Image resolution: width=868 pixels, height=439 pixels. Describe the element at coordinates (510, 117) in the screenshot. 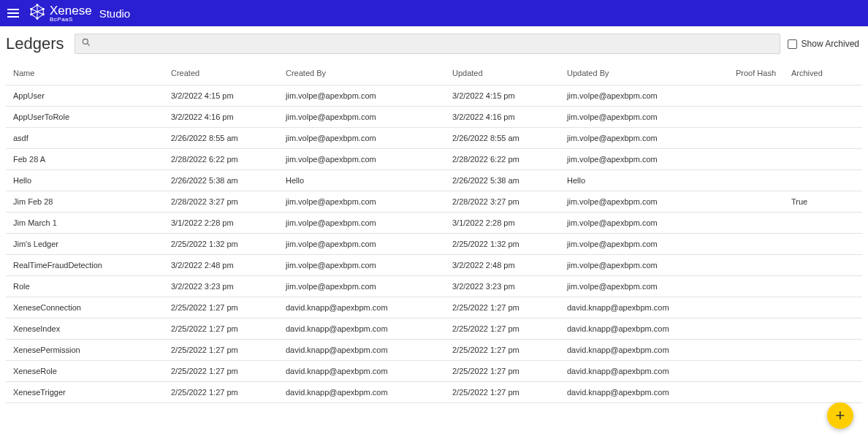

I see `cell-updated: 3/2/2022 4:16 pm` at that location.